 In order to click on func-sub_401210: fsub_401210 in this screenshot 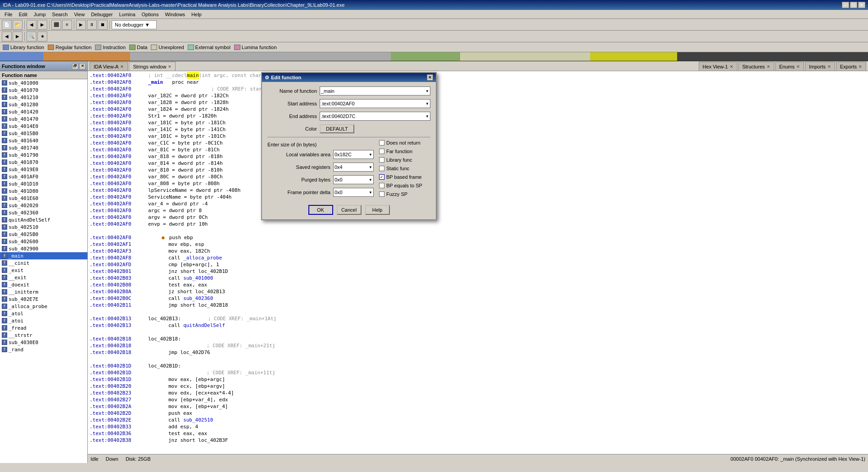, I will do `click(44, 97)`.